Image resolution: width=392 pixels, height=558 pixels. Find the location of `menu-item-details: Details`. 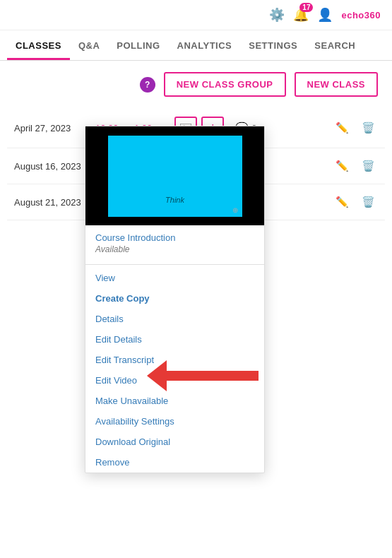

menu-item-details: Details is located at coordinates (175, 319).